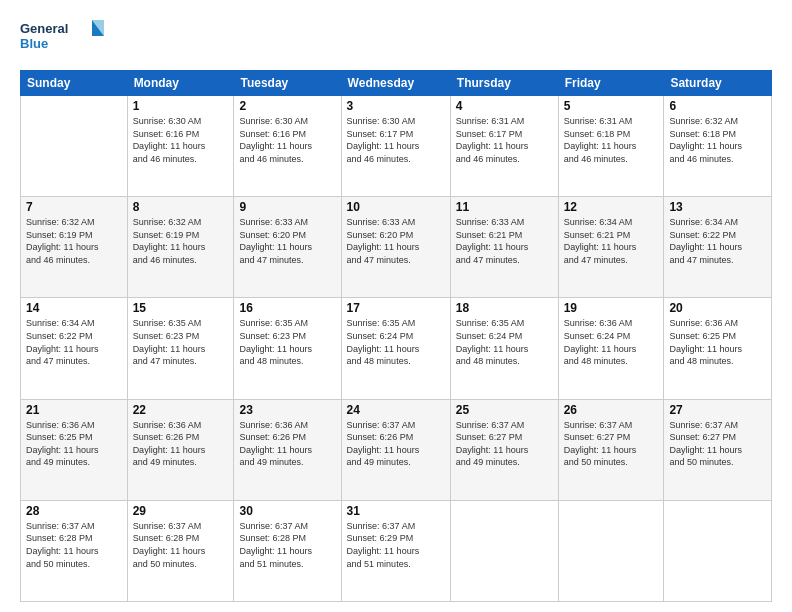 The height and width of the screenshot is (612, 792). What do you see at coordinates (288, 450) in the screenshot?
I see `calendar-cell: 23Sunrise: 6:36 AM Sunset: 6:26 PM Dayli…` at bounding box center [288, 450].